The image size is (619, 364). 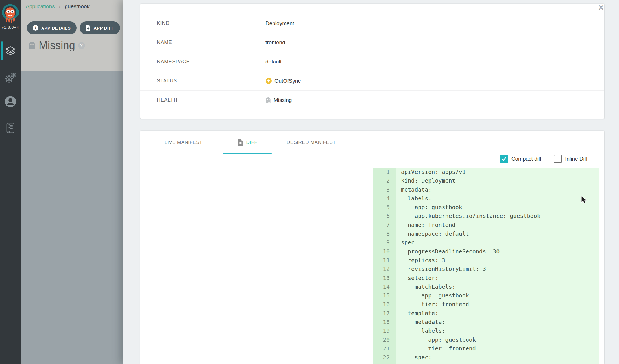 I want to click on summary-row-status: STATUS OutOfSync, so click(x=372, y=81).